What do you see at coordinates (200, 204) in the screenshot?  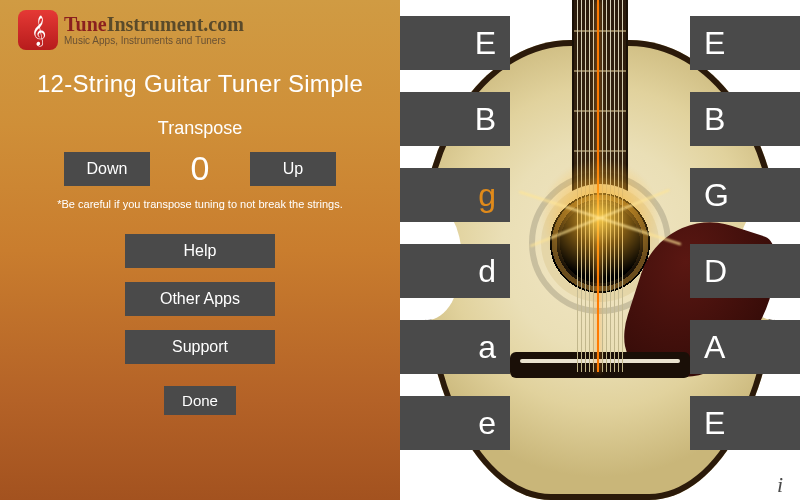 I see `transpose-warning: *Be careful if you transpose tuning to n…` at bounding box center [200, 204].